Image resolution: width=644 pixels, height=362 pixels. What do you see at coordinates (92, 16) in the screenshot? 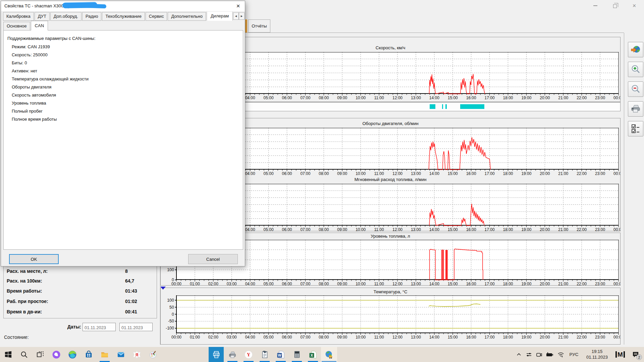
I see `dialog-tab-радио: Радио` at bounding box center [92, 16].